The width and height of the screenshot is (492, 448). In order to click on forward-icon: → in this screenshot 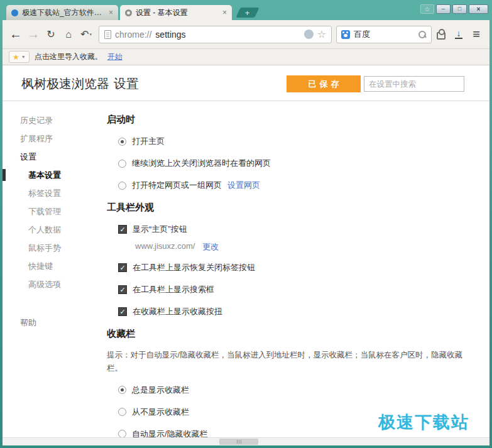, I will do `click(33, 35)`.